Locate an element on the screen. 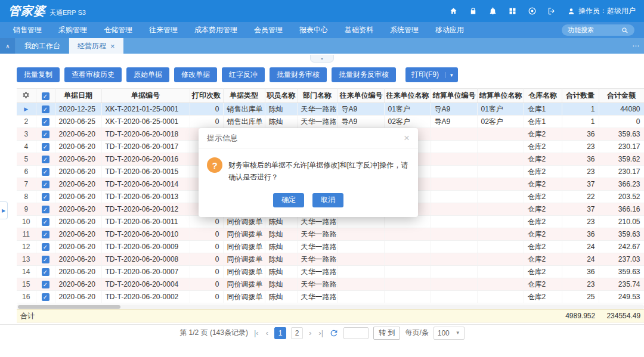 The height and width of the screenshot is (357, 644). page-button-2: 2 is located at coordinates (297, 333).